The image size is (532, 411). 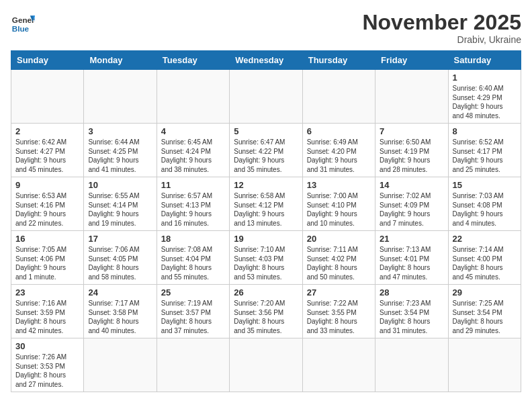 What do you see at coordinates (266, 204) in the screenshot?
I see `calendar-cell: 12Sunrise: 6:58 AM Sunset: 4:12 PM Dayli…` at bounding box center [266, 204].